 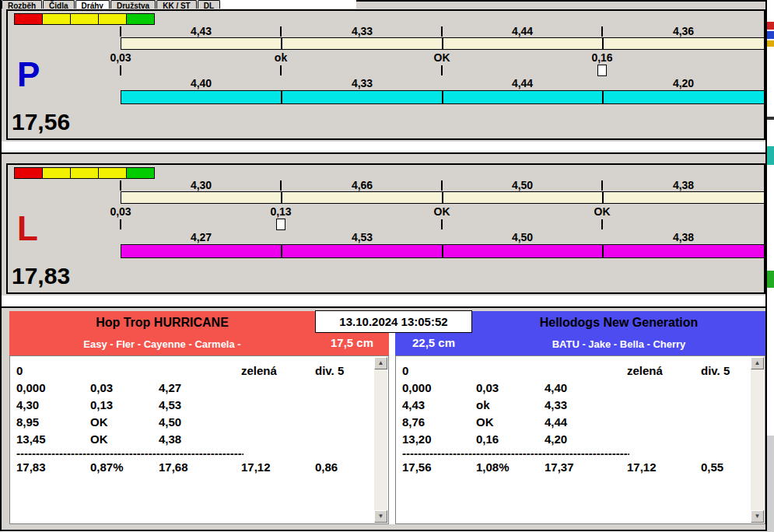 I want to click on background-window-sliver, so click(x=770, y=266).